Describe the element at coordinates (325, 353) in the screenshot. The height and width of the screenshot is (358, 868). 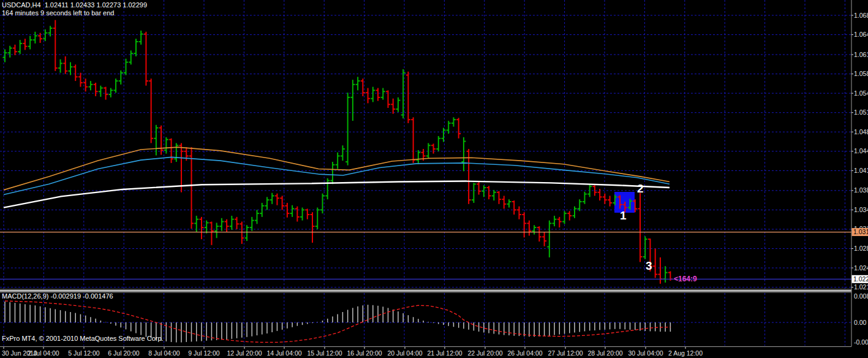
I see `time-axis-label: 15 Jul 12:00` at that location.